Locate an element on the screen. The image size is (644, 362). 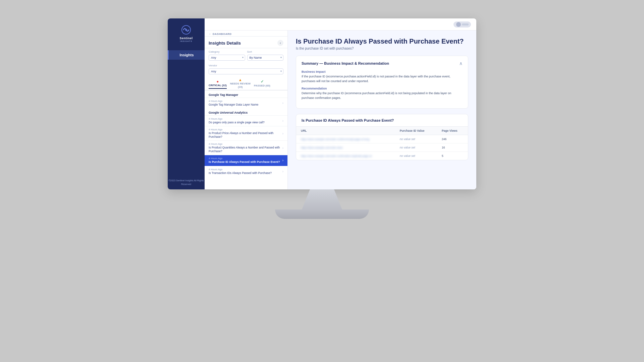
monitor-stand is located at coordinates (322, 204).